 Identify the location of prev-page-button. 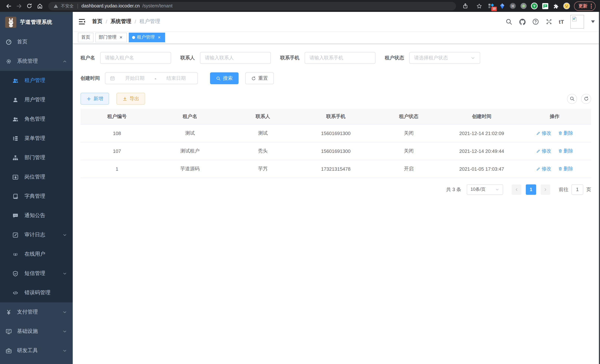
(516, 189).